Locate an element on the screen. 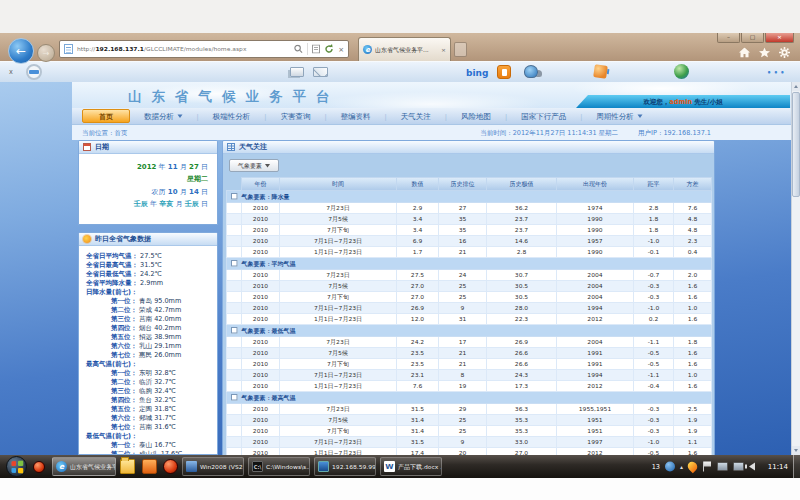  tab-close-icon: × is located at coordinates (444, 50).